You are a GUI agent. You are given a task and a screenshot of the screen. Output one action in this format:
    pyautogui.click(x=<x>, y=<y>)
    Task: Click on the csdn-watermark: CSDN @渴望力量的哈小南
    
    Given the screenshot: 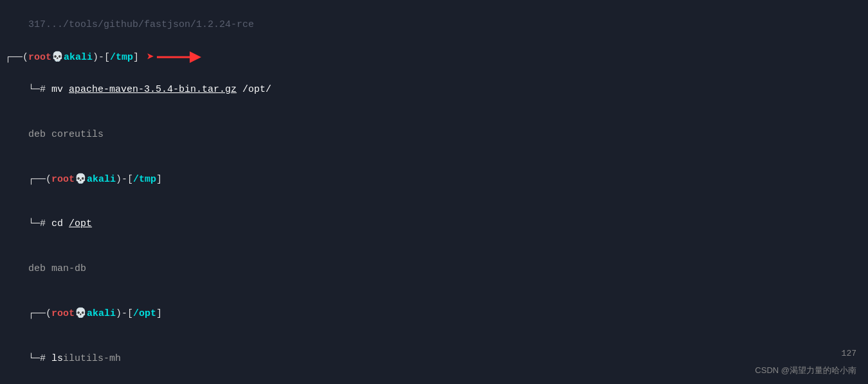 What is the action you would take?
    pyautogui.click(x=806, y=371)
    